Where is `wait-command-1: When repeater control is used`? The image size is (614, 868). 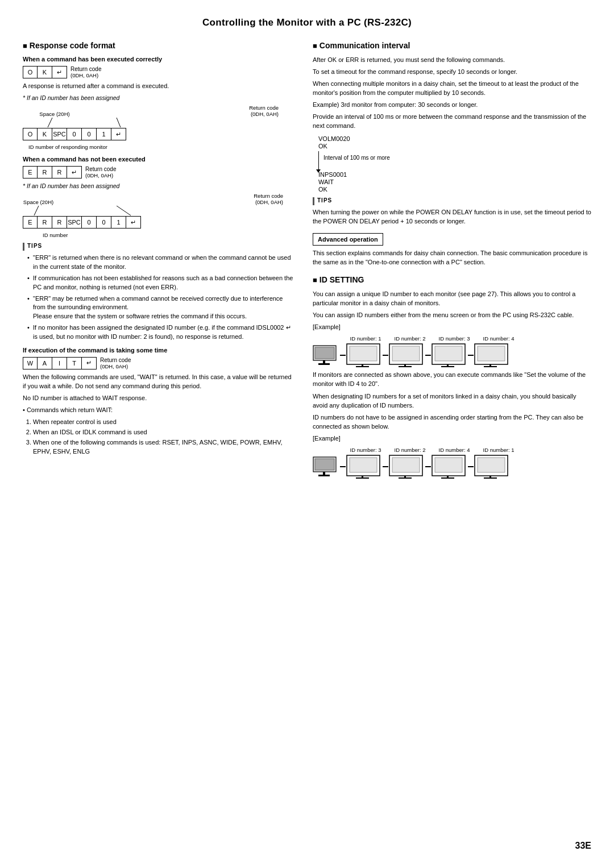 wait-command-1: When repeater control is used is located at coordinates (164, 422).